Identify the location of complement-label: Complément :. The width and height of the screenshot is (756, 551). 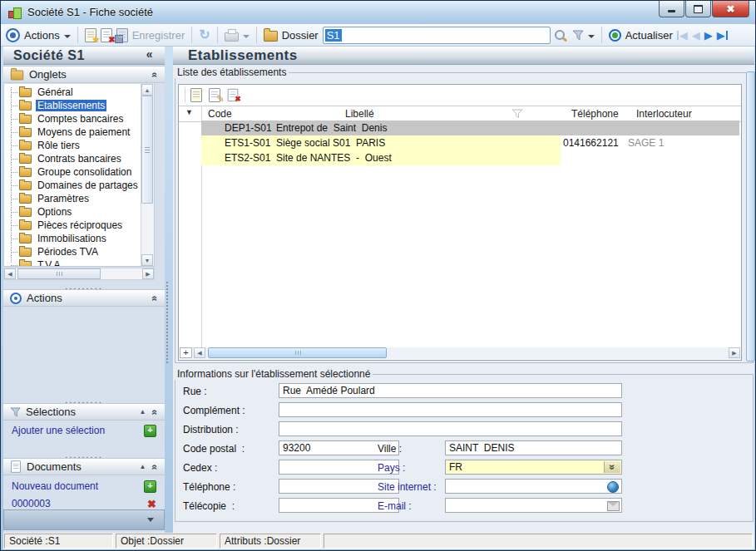
(215, 411).